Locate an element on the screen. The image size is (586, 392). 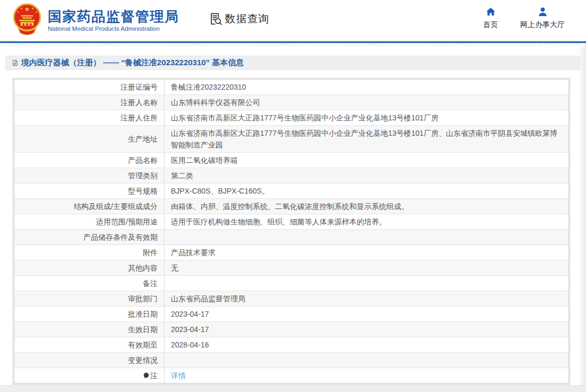
section-title-bar: 境内医疗器械（注册） —— “鲁械注准20232220310” 基本信息 is located at coordinates (293, 63).